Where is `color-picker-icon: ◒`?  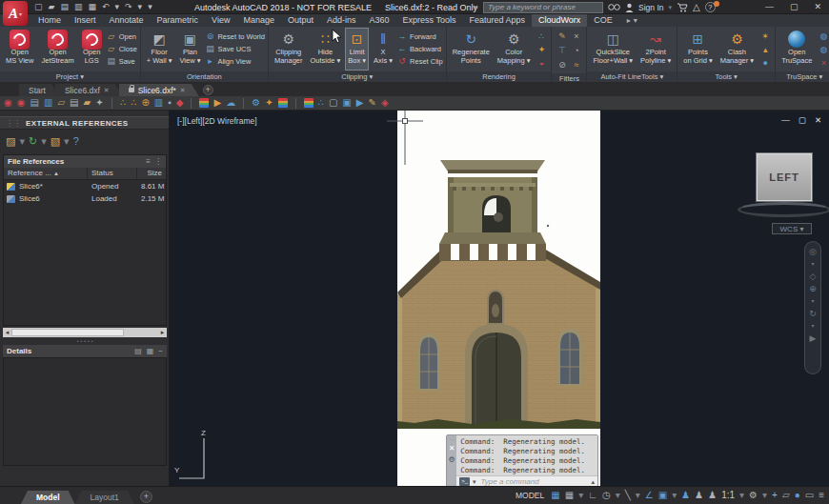 color-picker-icon: ◒ is located at coordinates (541, 63).